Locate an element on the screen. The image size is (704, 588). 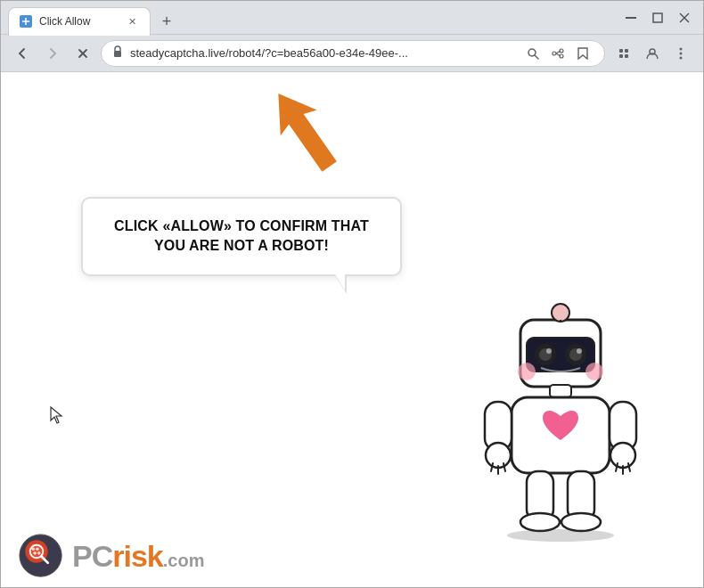
extensions-icon is located at coordinates (624, 53).